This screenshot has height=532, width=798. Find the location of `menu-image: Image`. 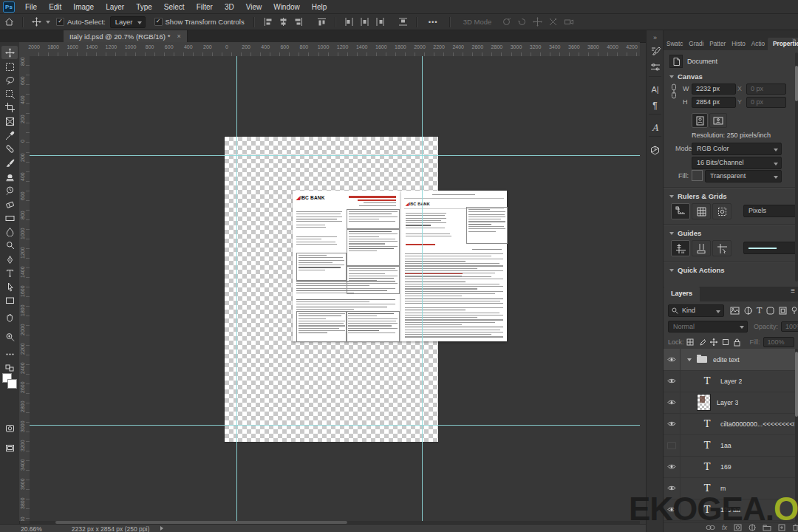

menu-image: Image is located at coordinates (83, 7).